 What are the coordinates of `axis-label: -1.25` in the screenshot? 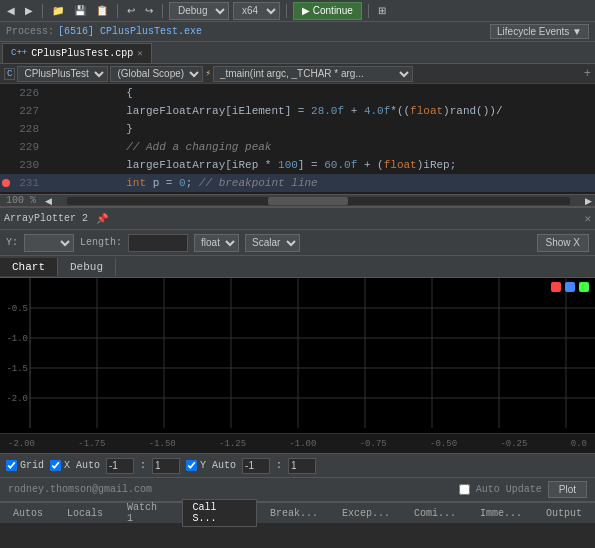 It's located at (232, 444).